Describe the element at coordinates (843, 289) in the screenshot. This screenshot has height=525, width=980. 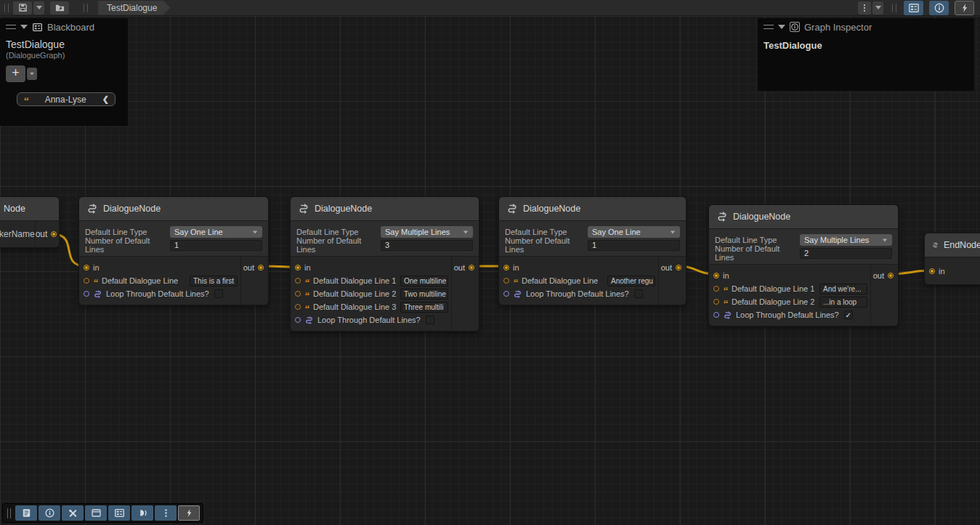
I see `dialogue-line-field: And we're...` at that location.